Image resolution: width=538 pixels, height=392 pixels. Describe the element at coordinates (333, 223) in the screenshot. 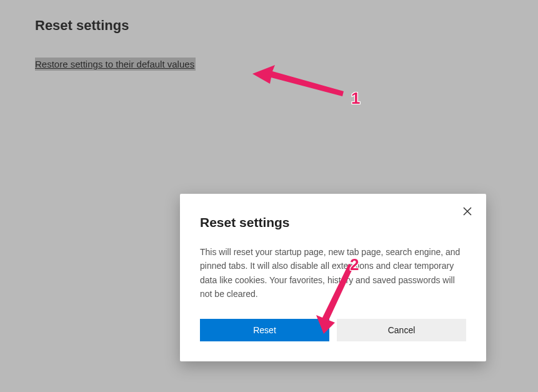

I see `dialog-title: Reset settings` at that location.